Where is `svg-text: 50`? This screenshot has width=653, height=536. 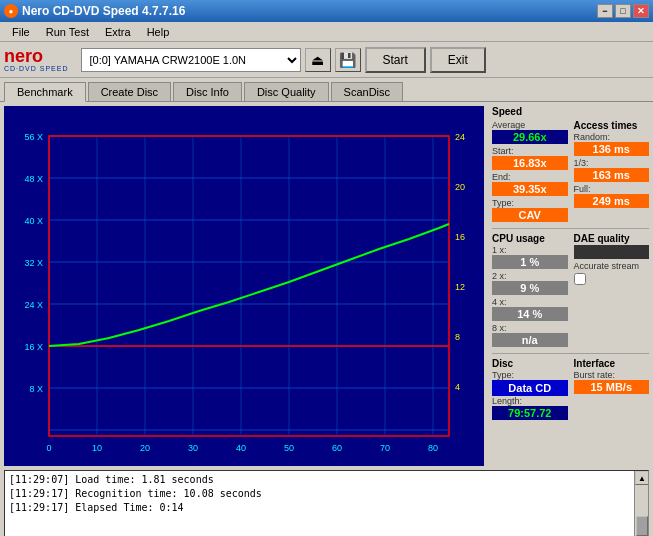 svg-text: 50 is located at coordinates (289, 448).